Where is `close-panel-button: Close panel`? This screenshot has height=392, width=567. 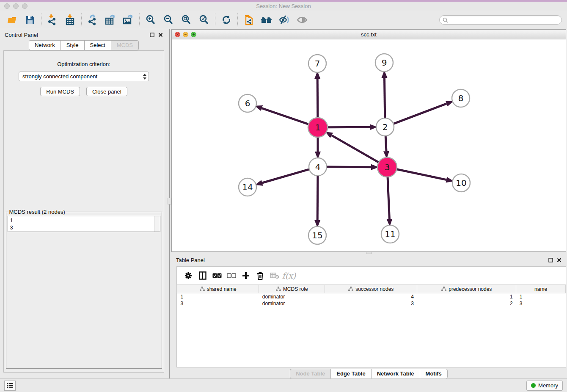
close-panel-button: Close panel is located at coordinates (107, 91).